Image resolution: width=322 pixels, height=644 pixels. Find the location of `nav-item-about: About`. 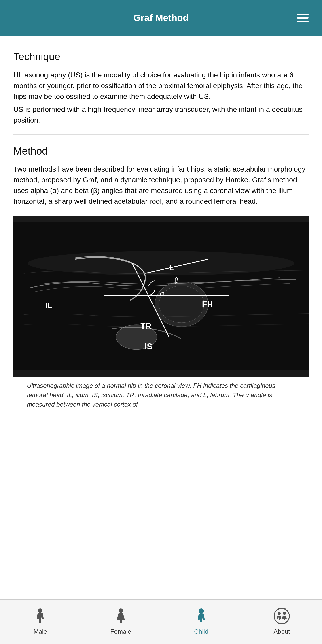

nav-item-about: About is located at coordinates (282, 622).